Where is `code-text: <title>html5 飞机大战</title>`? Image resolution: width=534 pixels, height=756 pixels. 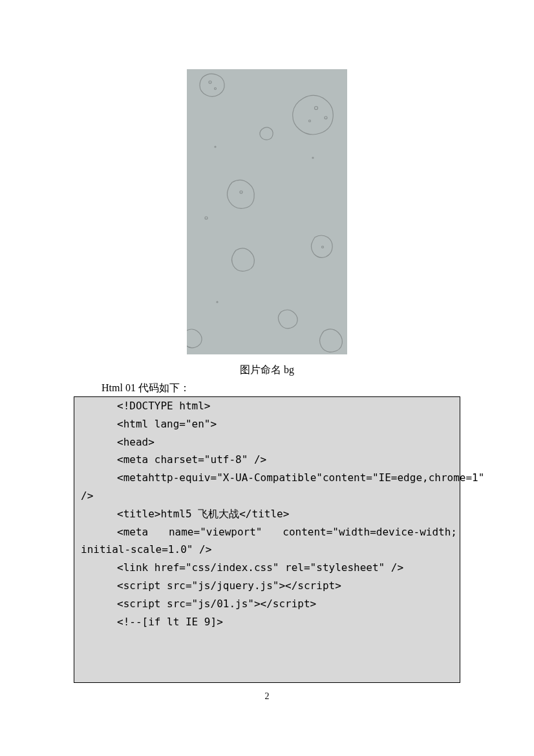 code-text: <title>html5 飞机大战</title> is located at coordinates (203, 513).